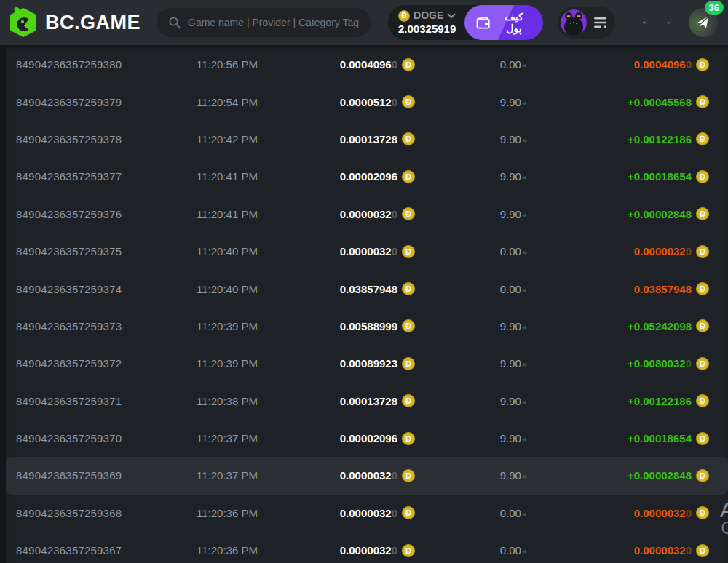  I want to click on bet-row: 84904236357259372 11:20:39 PM 0.00089923…, so click(367, 364).